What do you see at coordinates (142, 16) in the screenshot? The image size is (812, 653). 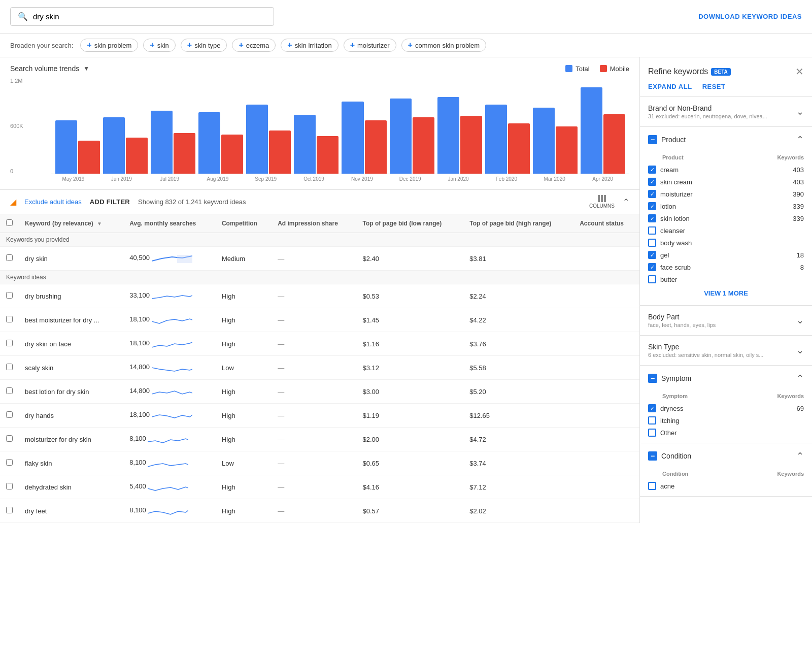 I see `search-box: 🔍` at bounding box center [142, 16].